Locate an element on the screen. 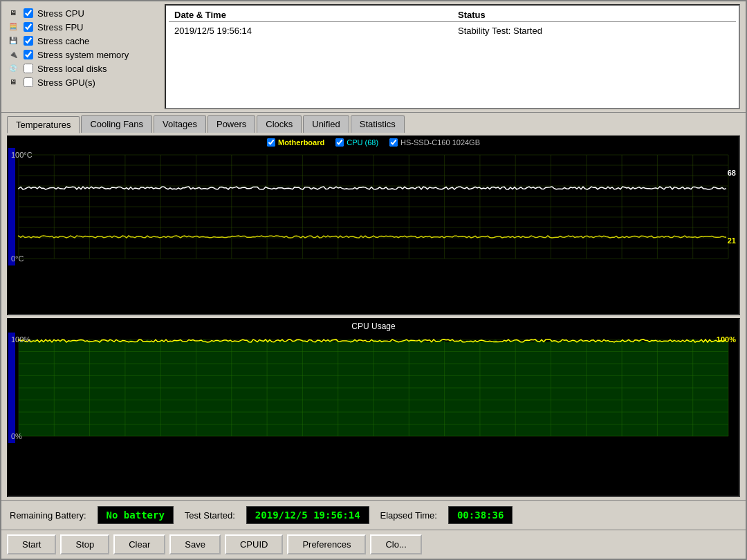 The image size is (747, 560). start-button: Start is located at coordinates (32, 545).